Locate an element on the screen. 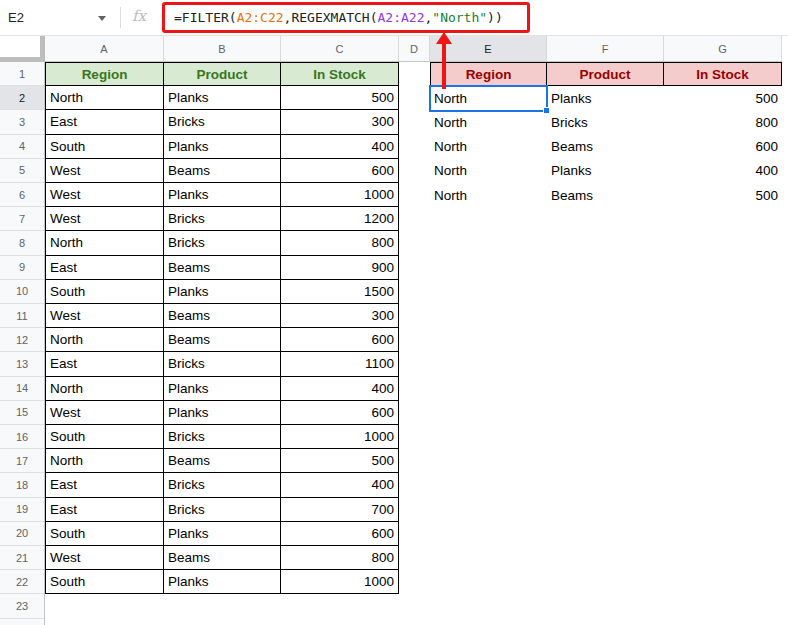 Image resolution: width=788 pixels, height=625 pixels. cell-B11: Beams is located at coordinates (222, 316).